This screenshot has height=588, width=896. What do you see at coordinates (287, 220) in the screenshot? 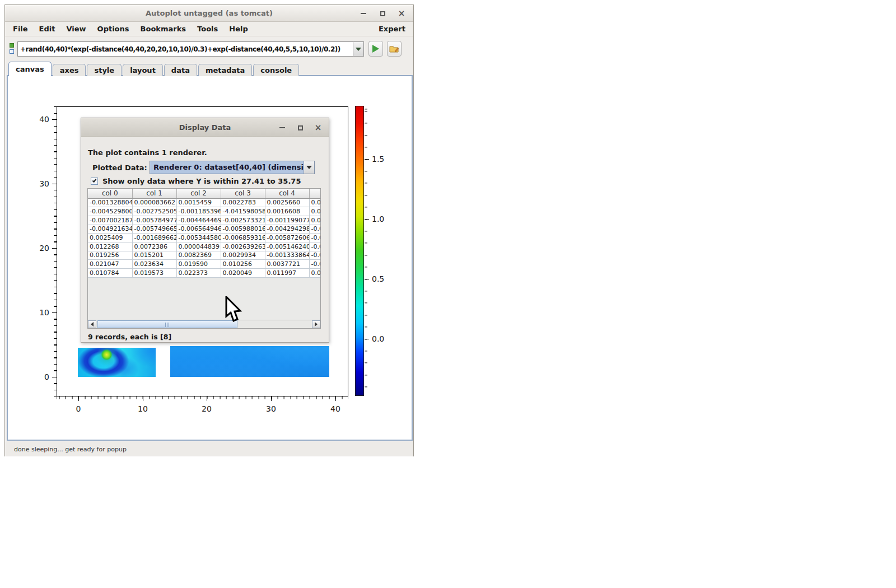
I see `table-cell: -0.001199077...` at bounding box center [287, 220].